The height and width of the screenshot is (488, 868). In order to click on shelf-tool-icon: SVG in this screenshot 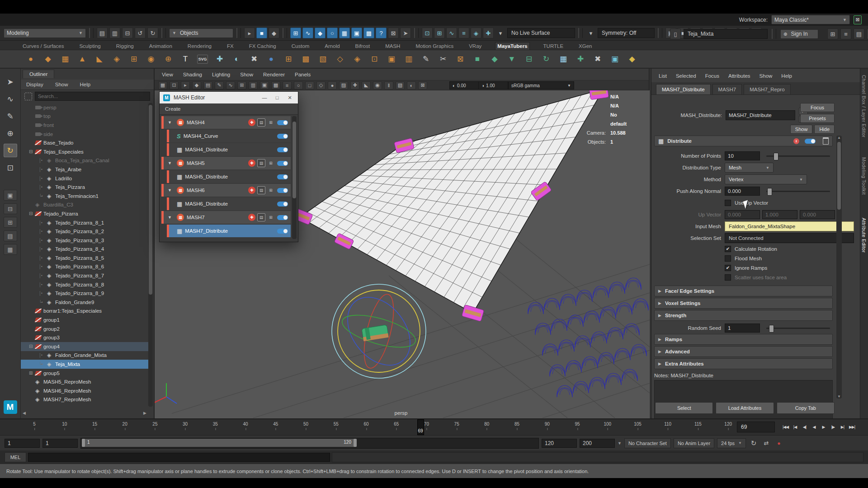, I will do `click(203, 59)`.